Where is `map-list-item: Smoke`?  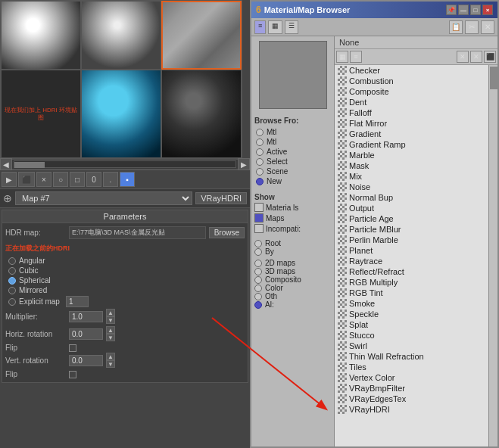 map-list-item: Smoke is located at coordinates (412, 303).